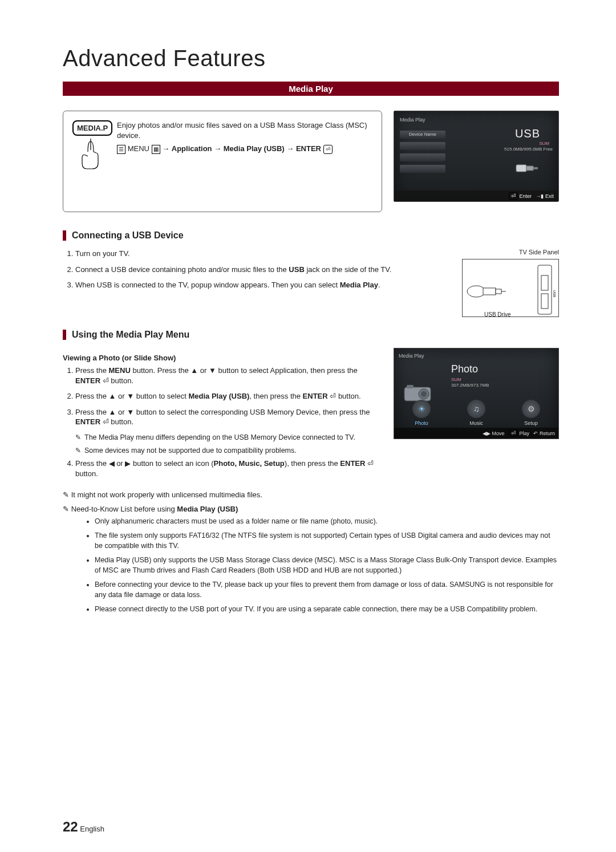 The image size is (616, 852). What do you see at coordinates (327, 522) in the screenshot?
I see `bullet-1: Only alphanumeric characters must be use…` at bounding box center [327, 522].